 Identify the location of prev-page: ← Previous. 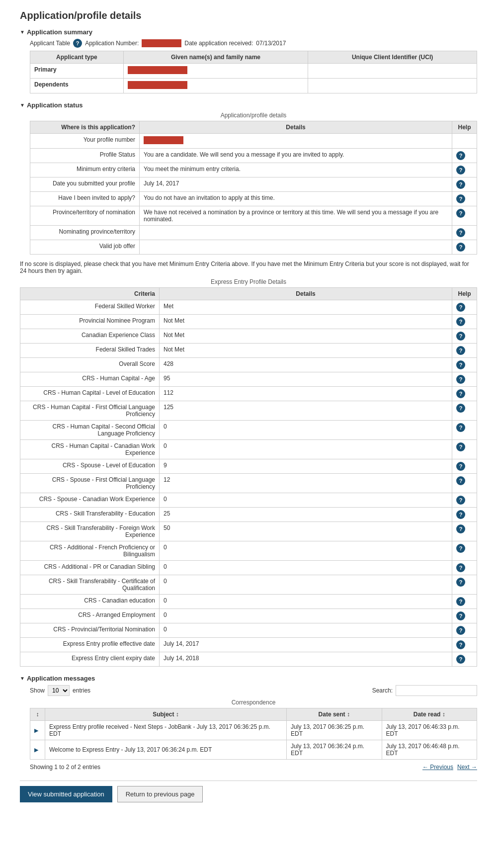
(438, 767).